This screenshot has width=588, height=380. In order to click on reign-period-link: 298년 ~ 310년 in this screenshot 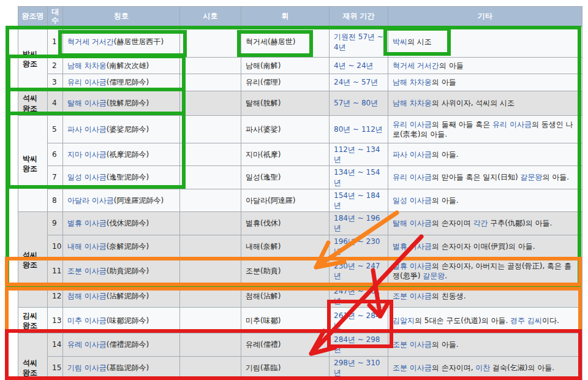, I will do `click(357, 368)`.